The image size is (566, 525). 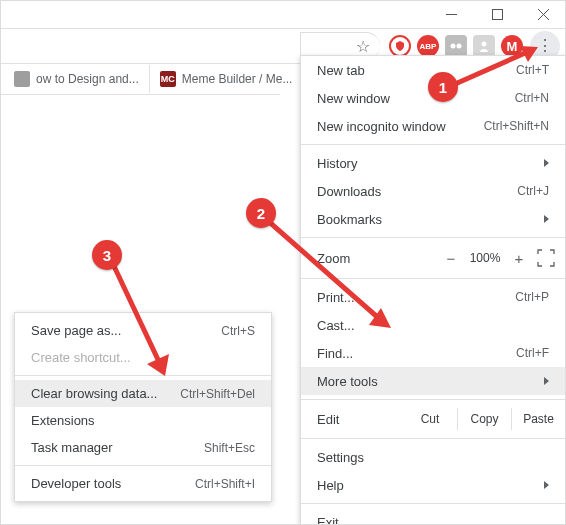 I want to click on edit-paste-button: Paste, so click(x=538, y=419).